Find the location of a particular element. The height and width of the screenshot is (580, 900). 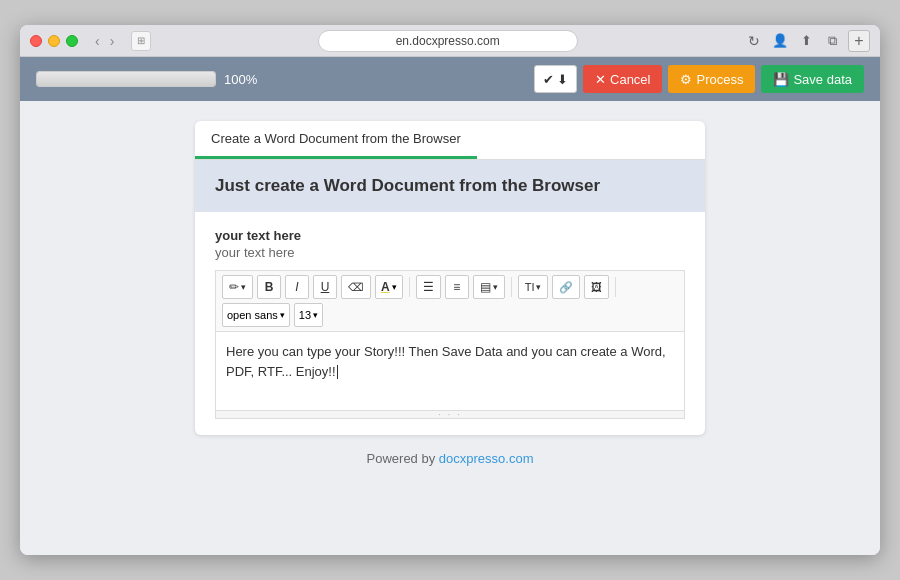

forward-button: › is located at coordinates (112, 41).